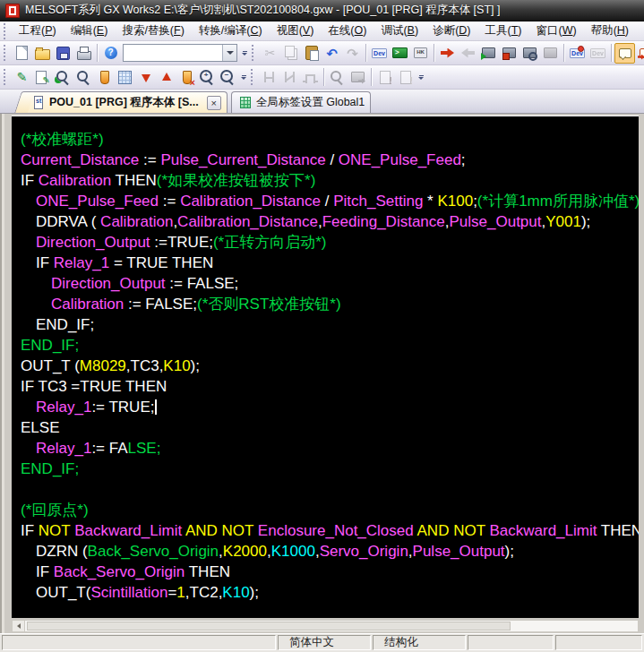 This screenshot has width=644, height=652. I want to click on code-line-22: IF Back_Servo_Origin THEN, so click(330, 571).